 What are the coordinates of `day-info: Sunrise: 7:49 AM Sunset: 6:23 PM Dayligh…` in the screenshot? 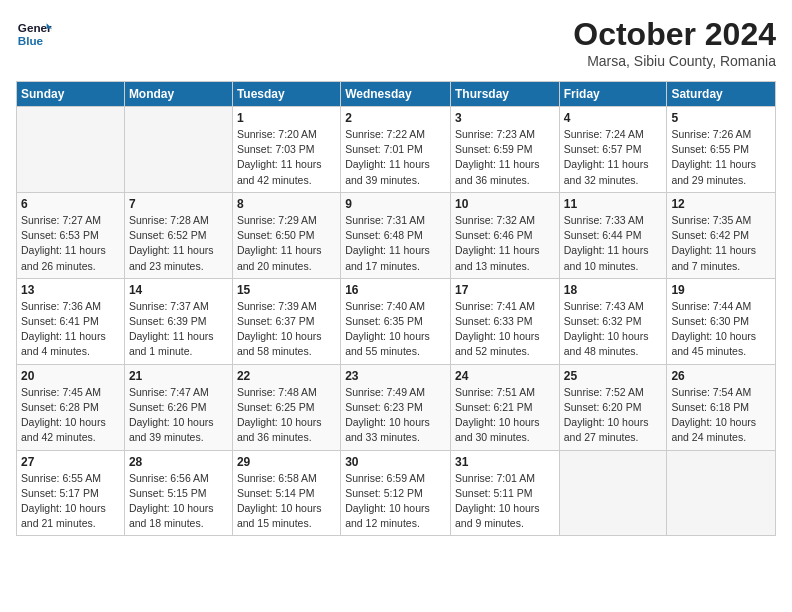 It's located at (396, 416).